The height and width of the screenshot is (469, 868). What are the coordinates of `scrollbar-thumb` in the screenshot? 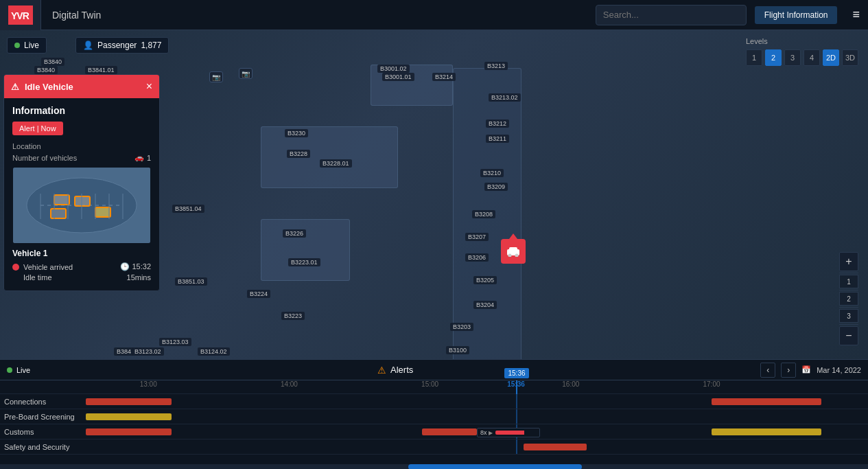 It's located at (495, 467).